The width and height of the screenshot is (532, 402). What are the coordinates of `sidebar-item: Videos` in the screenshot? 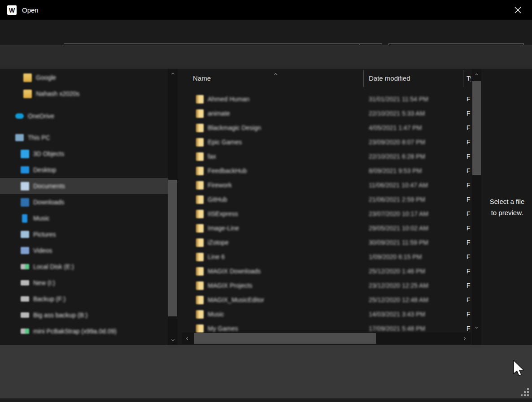 It's located at (84, 251).